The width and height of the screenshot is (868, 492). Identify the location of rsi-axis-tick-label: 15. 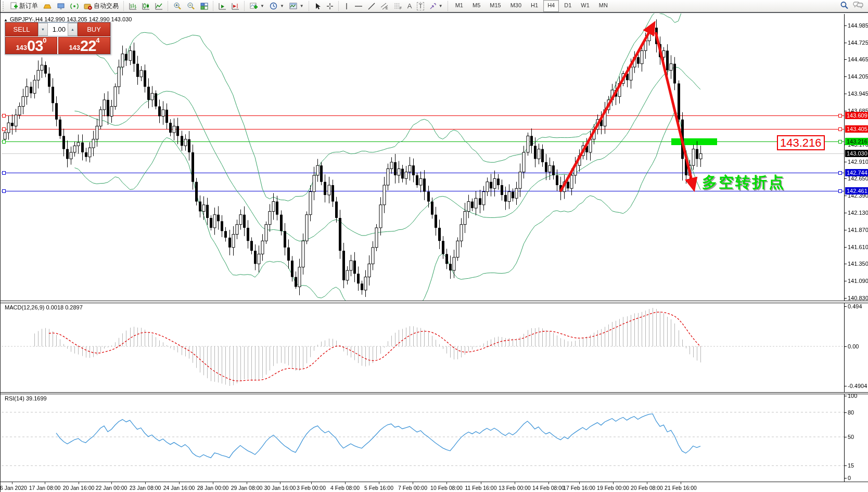
(851, 465).